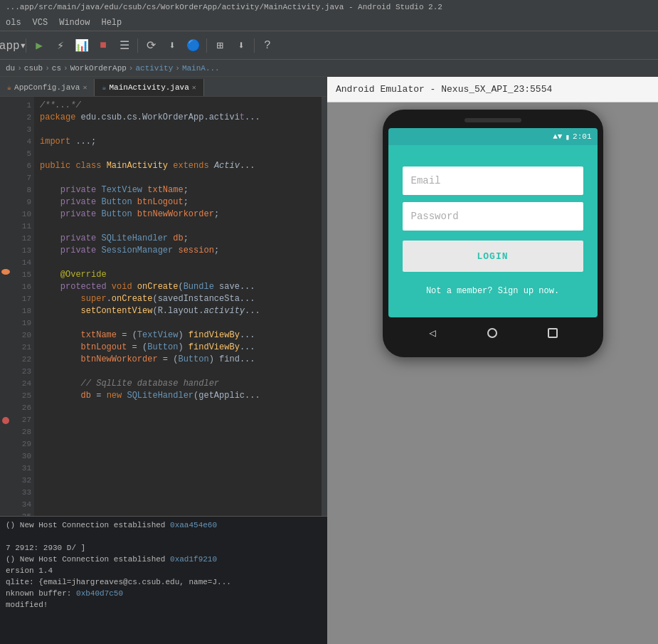 The height and width of the screenshot is (644, 658). Describe the element at coordinates (493, 233) in the screenshot. I see `phone-frame: ▲▼ ▮ 2:01 Email Password` at that location.